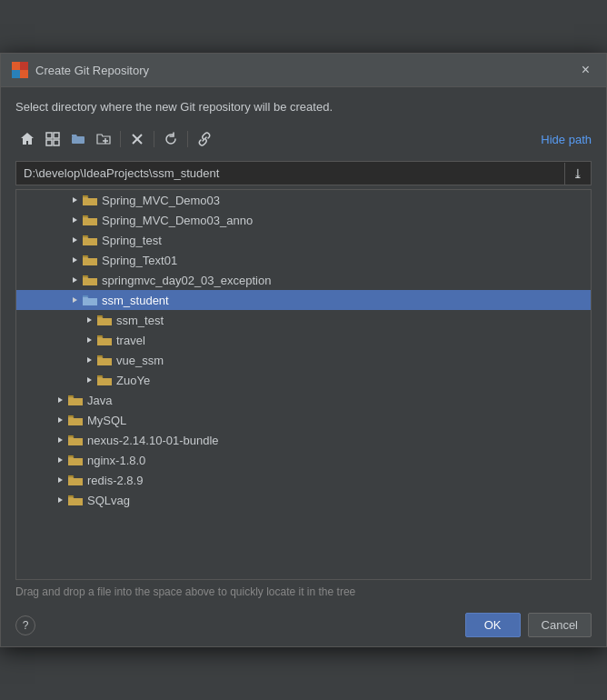  What do you see at coordinates (177, 220) in the screenshot?
I see `tree-item-label: Spring_MVC_Demo03_anno` at bounding box center [177, 220].